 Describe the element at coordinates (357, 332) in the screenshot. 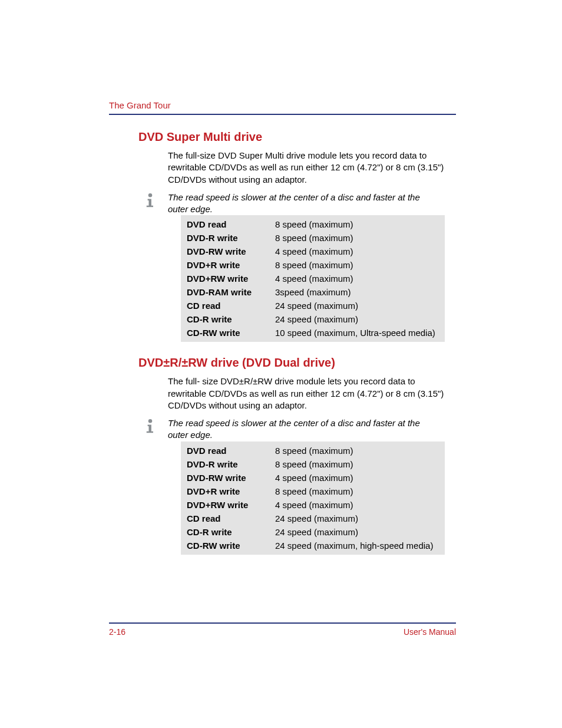

I see `spec-value: 10 speed (maximum, Ultra-speed media)` at that location.